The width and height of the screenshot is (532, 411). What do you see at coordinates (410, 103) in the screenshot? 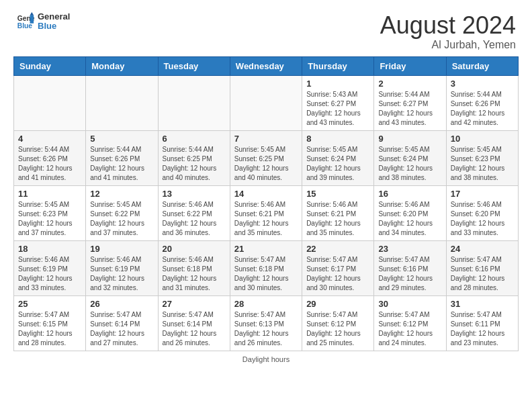
I see `calendar-cell: 2Sunrise: 5:44 AM Sunset: 6:27 PM Daylig…` at bounding box center [410, 103].